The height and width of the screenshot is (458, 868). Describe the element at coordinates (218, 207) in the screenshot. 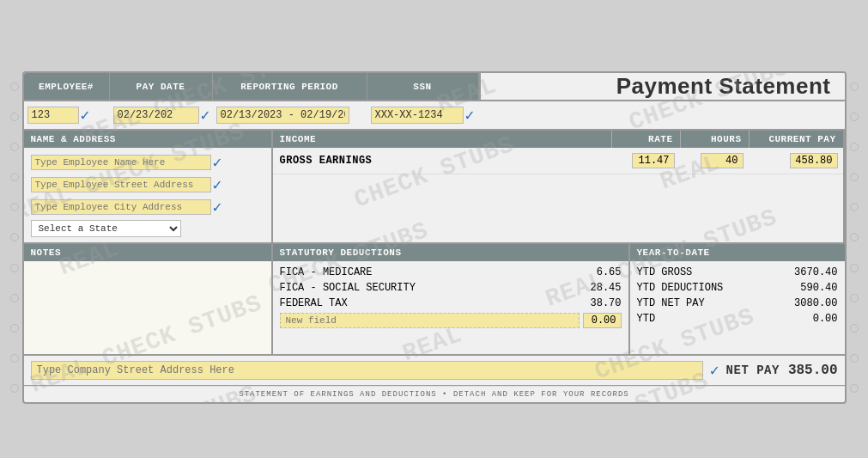

I see `city-check-icon: ✓` at that location.